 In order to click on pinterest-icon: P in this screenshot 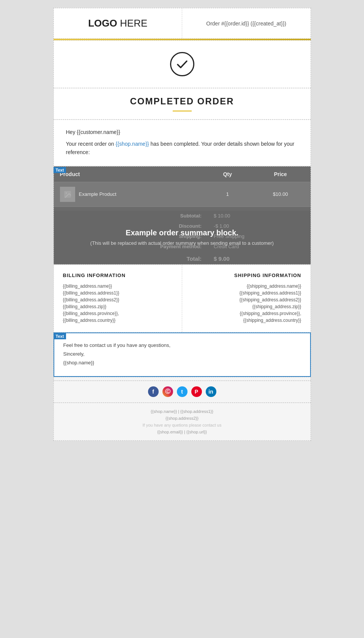, I will do `click(197, 392)`.